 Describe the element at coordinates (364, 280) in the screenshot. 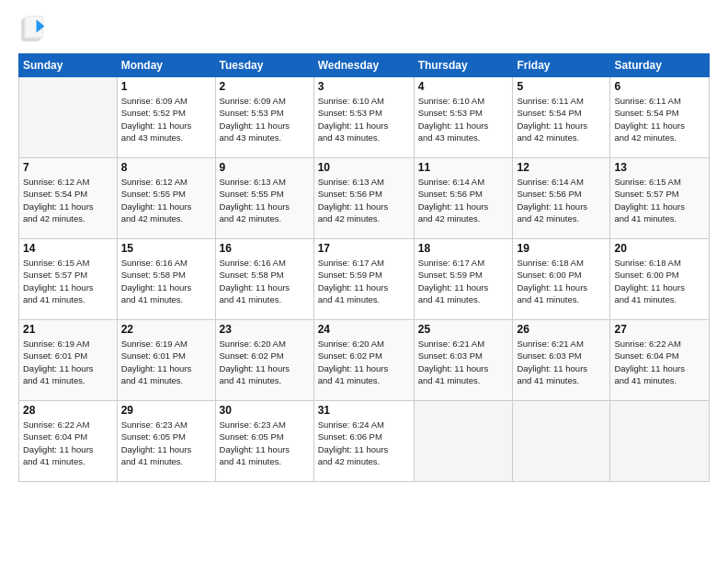

I see `calendar-cell: 17Sunrise: 6:17 AM Sunset: 5:59 PM Dayli…` at that location.